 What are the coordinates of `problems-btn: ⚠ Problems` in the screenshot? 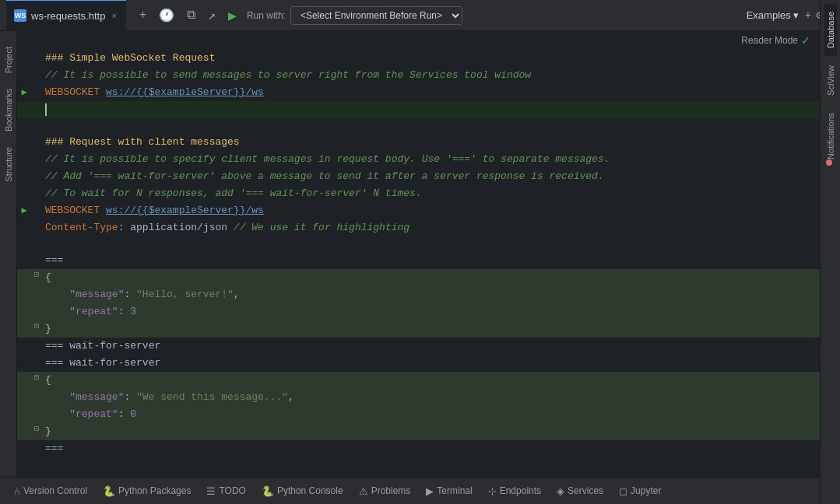 It's located at (385, 491).